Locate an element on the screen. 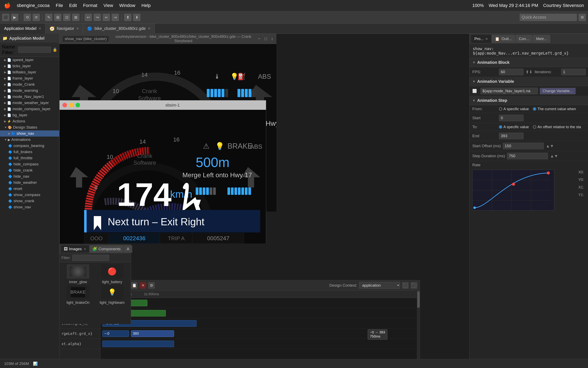 This screenshot has height=368, width=588. sbsim-maximize-button is located at coordinates (78, 105).